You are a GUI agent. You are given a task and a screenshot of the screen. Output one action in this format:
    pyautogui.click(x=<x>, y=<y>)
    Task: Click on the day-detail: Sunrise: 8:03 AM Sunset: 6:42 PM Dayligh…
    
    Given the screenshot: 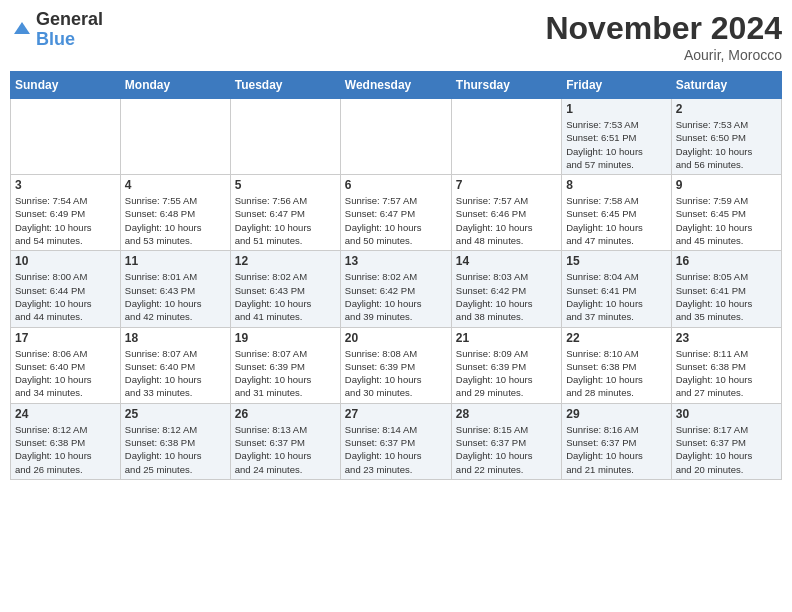 What is the action you would take?
    pyautogui.click(x=506, y=296)
    